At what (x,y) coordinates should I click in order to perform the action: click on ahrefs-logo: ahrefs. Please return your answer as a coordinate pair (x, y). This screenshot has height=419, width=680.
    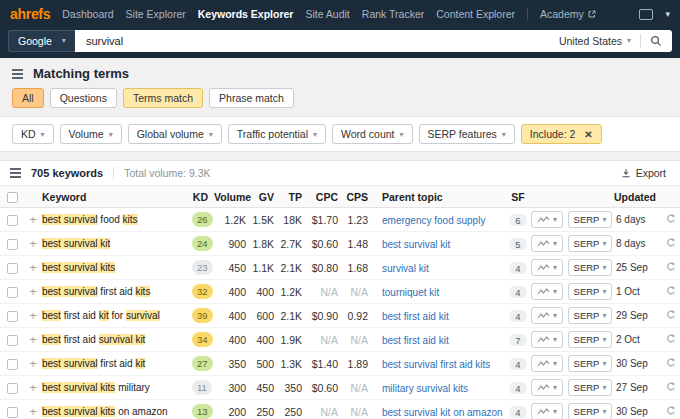
    Looking at the image, I should click on (30, 14).